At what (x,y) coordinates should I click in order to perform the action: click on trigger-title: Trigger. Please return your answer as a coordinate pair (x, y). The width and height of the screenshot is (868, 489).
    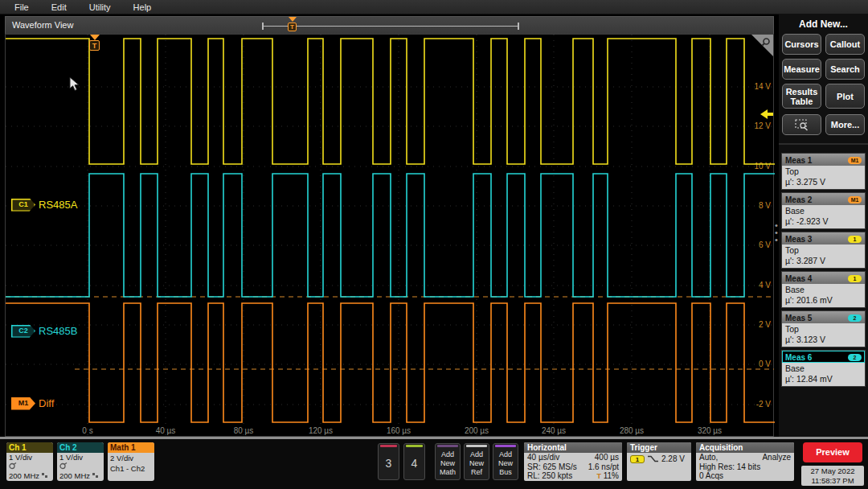
    Looking at the image, I should click on (659, 447).